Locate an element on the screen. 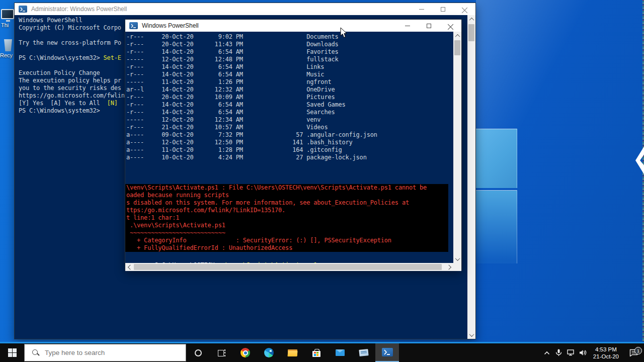 The image size is (644, 362). taskbar-file-explorer is located at coordinates (293, 353).